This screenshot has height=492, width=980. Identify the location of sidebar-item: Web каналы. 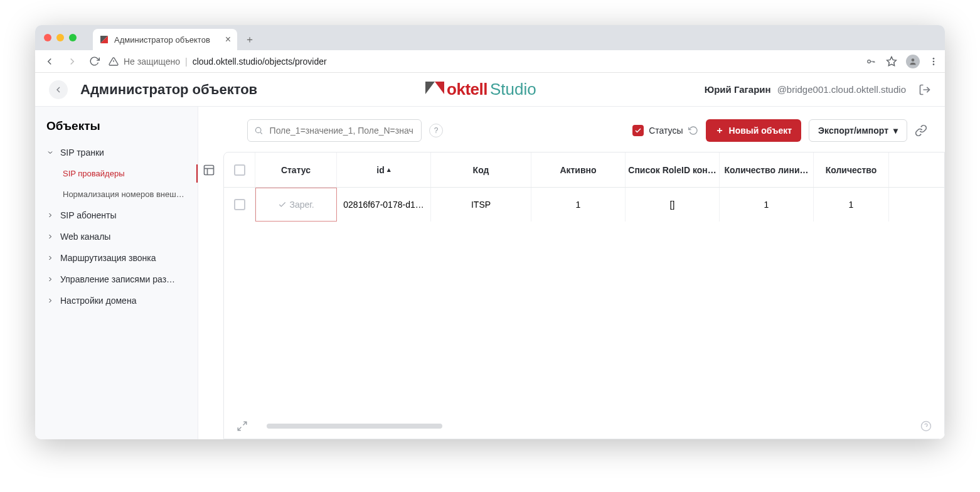
(117, 237).